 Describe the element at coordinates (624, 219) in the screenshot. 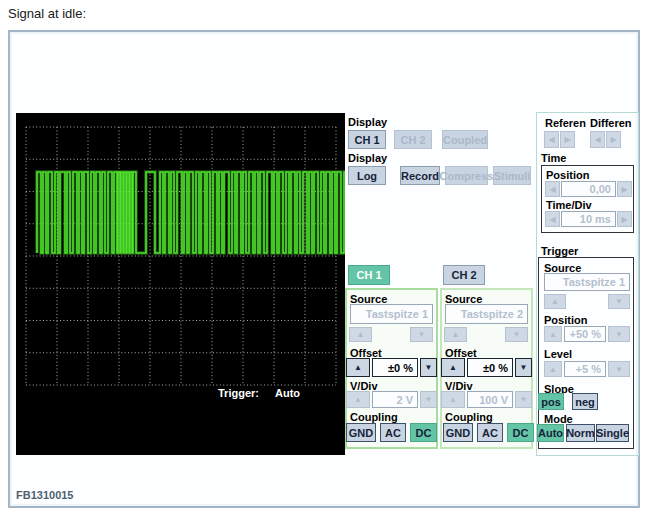

I see `timediv-increase-button: ▶` at that location.